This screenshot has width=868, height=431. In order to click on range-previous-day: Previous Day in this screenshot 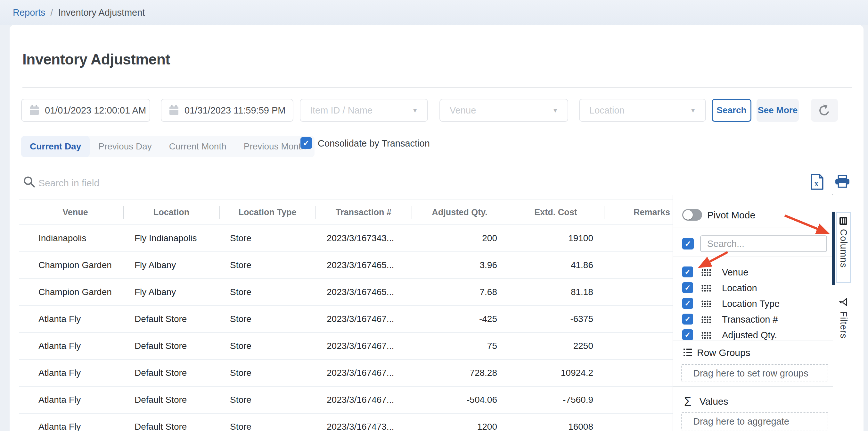, I will do `click(125, 146)`.